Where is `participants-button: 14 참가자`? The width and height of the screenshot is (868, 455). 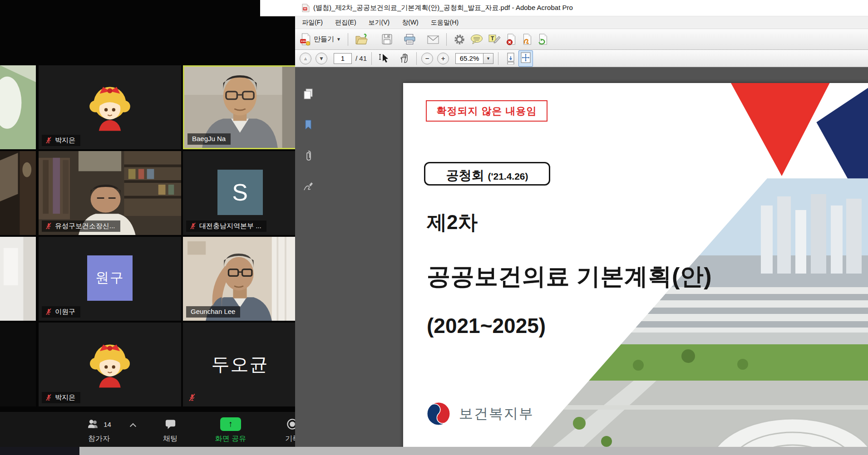 participants-button: 14 참가자 is located at coordinates (99, 431).